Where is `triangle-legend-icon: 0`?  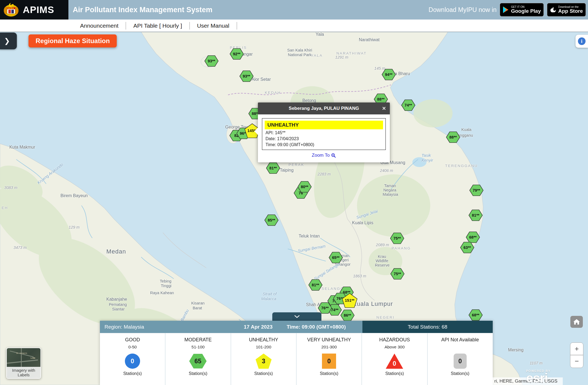
triangle-legend-icon: 0 is located at coordinates (394, 361).